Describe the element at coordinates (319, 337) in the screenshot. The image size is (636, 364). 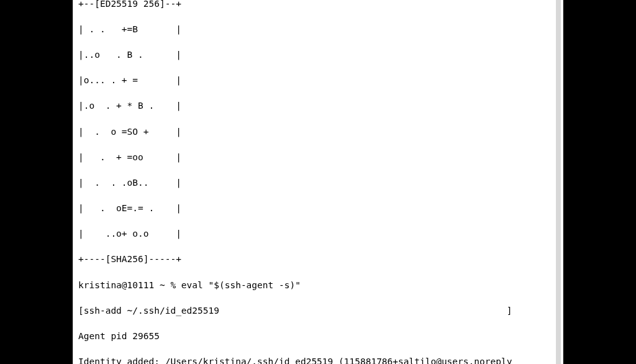
I see `terminal-line: Agent pid 29655` at that location.